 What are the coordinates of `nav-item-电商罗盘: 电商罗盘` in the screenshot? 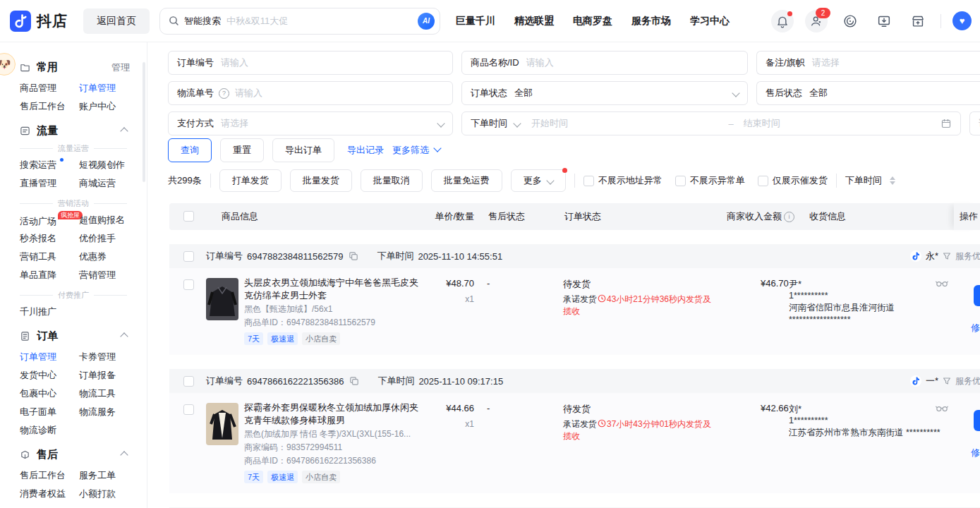 It's located at (593, 21).